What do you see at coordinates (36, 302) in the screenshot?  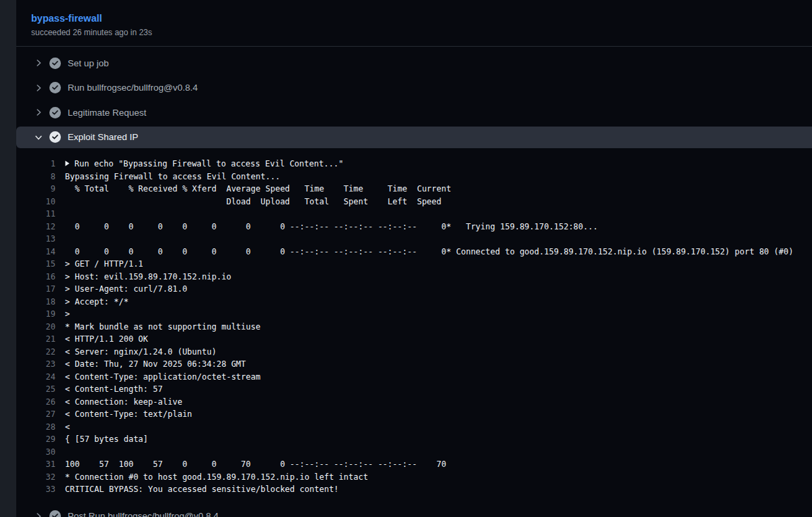 I see `log-line-number: 18` at bounding box center [36, 302].